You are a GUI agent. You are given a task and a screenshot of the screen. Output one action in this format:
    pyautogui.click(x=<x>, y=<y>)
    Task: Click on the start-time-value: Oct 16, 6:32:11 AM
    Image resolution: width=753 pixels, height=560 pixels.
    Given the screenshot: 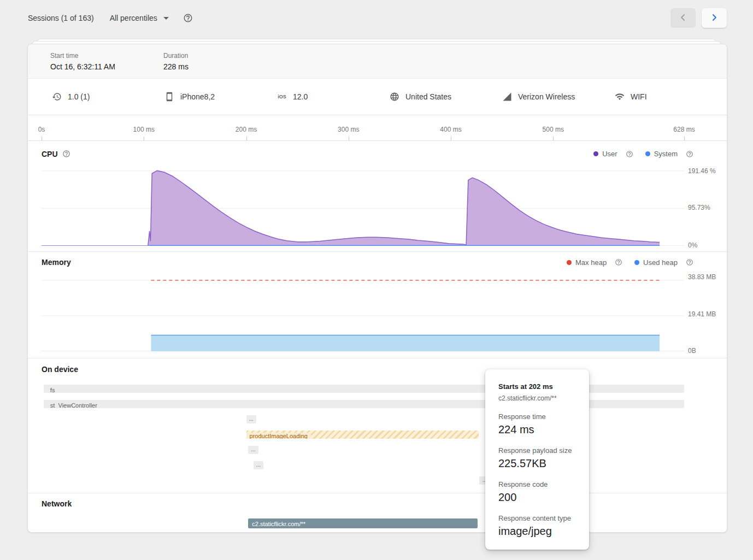 What is the action you would take?
    pyautogui.click(x=107, y=67)
    